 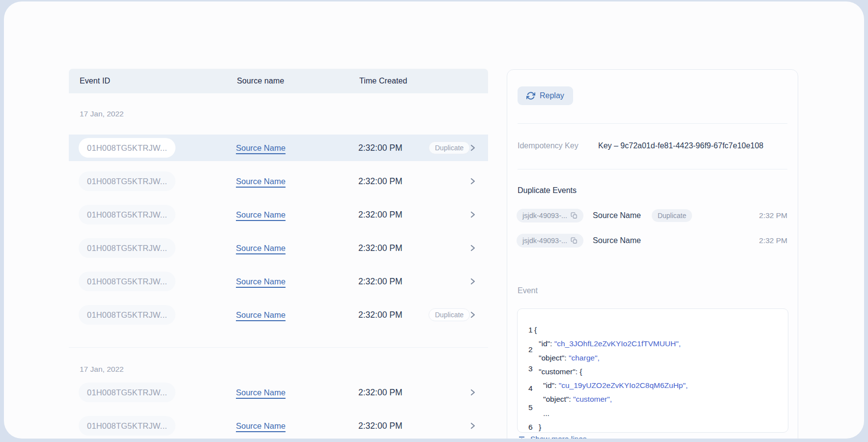 I want to click on code-line: "object": "charge",, so click(x=611, y=358).